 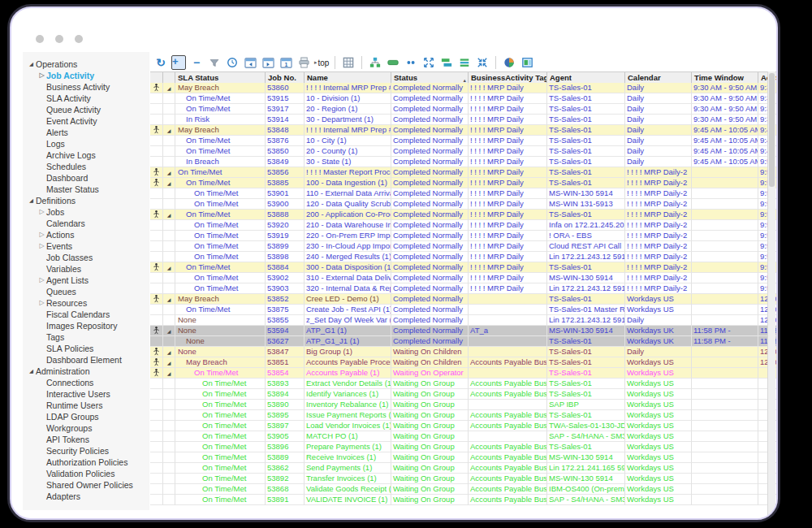 I want to click on table-row: On Time/Met53889Receive Invoices (1)Wait…, so click(x=464, y=458).